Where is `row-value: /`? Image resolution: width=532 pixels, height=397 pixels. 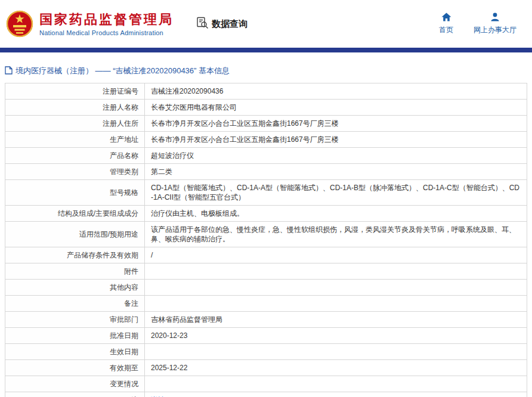
row-value: / is located at coordinates (336, 255).